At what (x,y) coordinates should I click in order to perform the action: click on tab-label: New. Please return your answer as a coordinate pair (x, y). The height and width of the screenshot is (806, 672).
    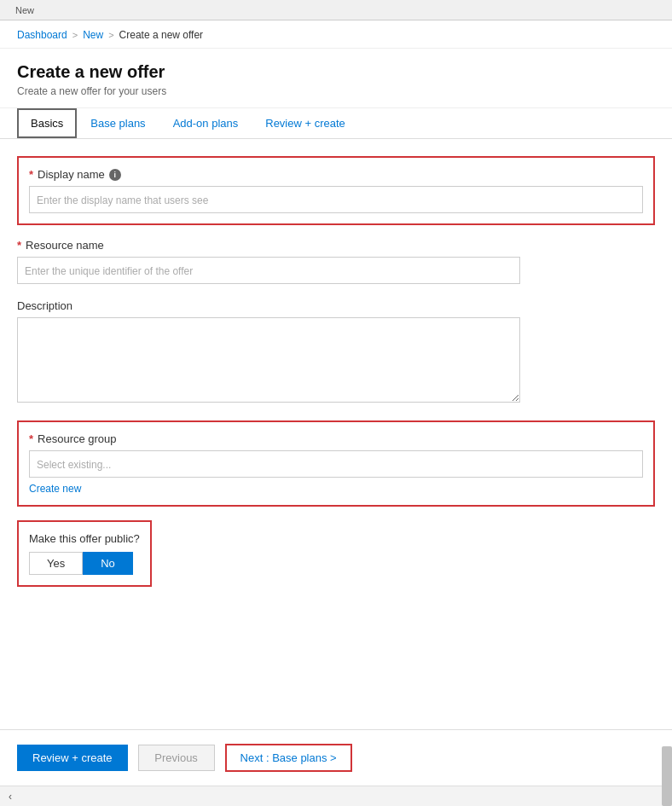
    Looking at the image, I should click on (25, 10).